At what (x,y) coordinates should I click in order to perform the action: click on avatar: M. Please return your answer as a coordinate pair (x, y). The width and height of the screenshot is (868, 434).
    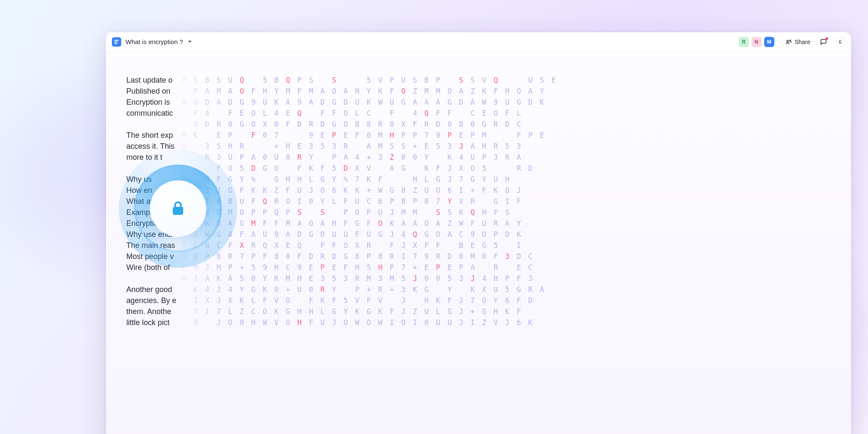
    Looking at the image, I should click on (769, 42).